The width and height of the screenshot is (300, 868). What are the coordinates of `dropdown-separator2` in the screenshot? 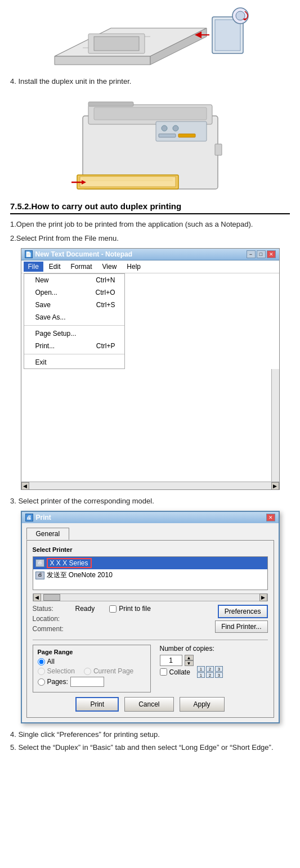 It's located at (74, 354).